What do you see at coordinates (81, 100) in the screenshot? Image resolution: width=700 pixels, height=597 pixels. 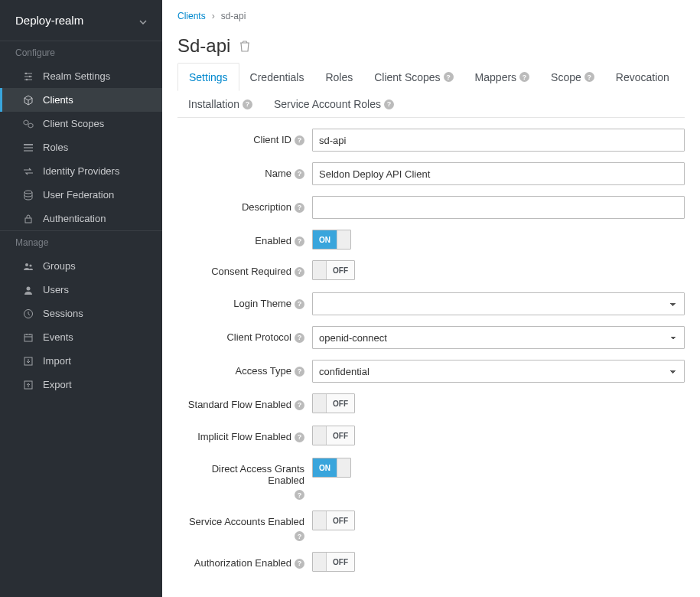 I see `sidebar-item-clients: Clients` at bounding box center [81, 100].